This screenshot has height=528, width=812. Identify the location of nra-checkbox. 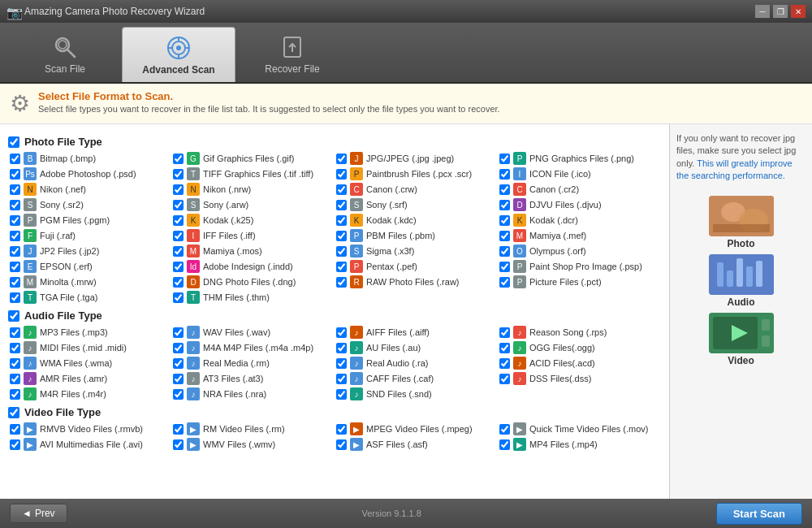
(179, 395).